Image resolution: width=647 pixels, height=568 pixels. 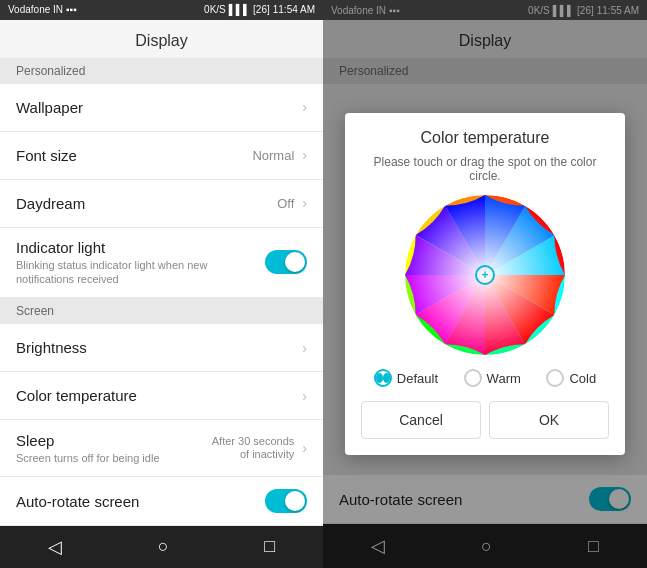 What do you see at coordinates (256, 448) in the screenshot?
I see `sleep-right: After 30 seconds of inactivity ›` at bounding box center [256, 448].